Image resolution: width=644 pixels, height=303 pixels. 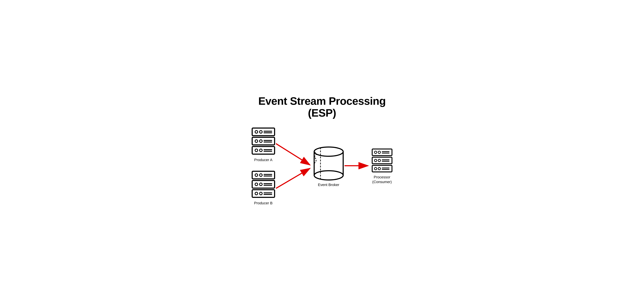 I want to click on producer-a-label: Producer A, so click(x=264, y=160).